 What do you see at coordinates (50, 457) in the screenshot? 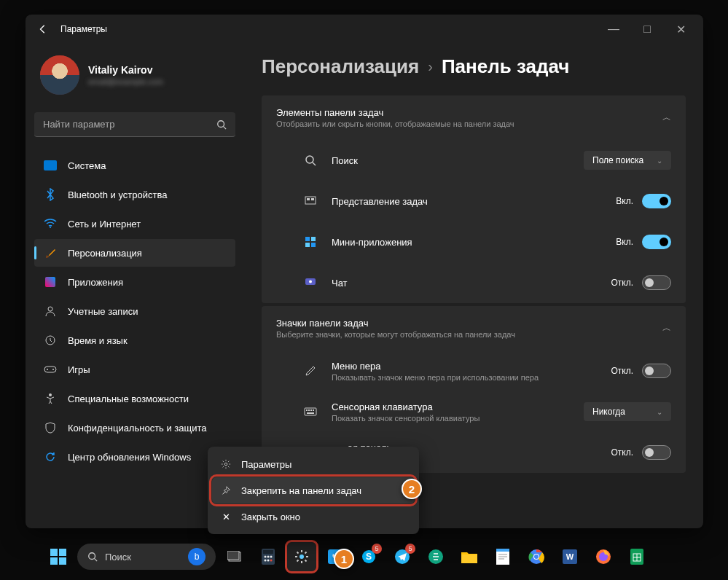
I see `update-icon` at bounding box center [50, 457].